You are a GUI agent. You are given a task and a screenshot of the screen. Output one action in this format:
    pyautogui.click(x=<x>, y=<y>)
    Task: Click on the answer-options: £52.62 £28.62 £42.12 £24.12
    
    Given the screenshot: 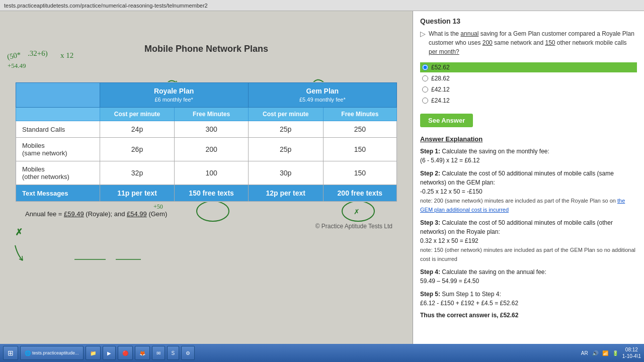 What is the action you would take?
    pyautogui.click(x=528, y=84)
    